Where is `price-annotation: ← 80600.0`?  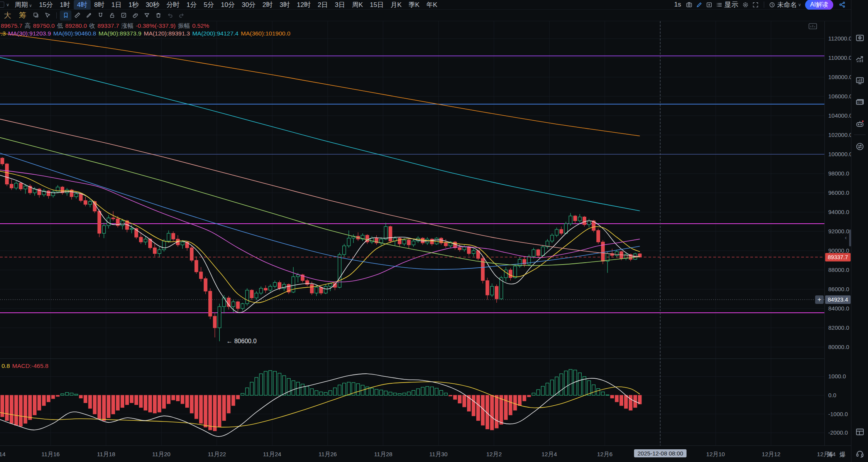 price-annotation: ← 80600.0 is located at coordinates (242, 341).